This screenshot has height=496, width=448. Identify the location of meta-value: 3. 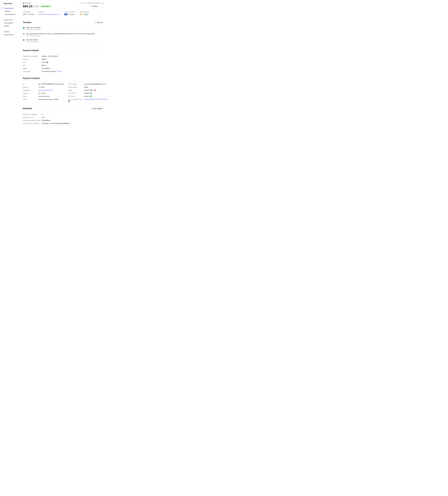
(42, 114).